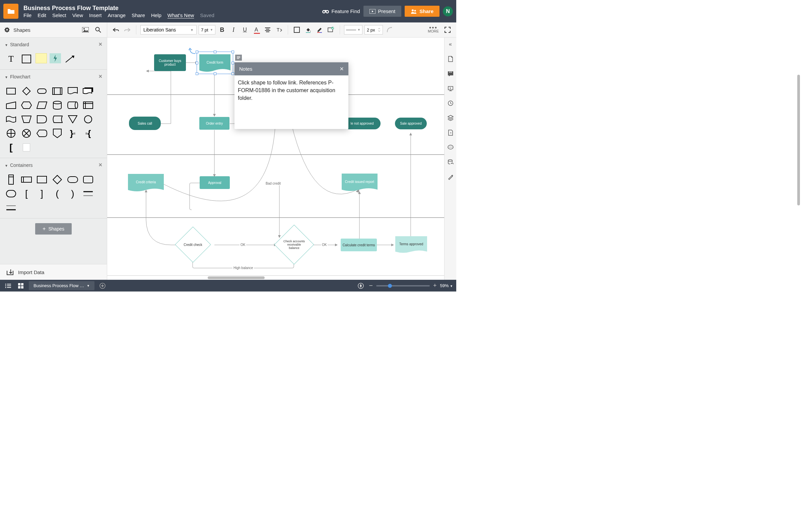 This screenshot has height=516, width=812. What do you see at coordinates (451, 147) in the screenshot?
I see `chat-icon` at bounding box center [451, 147].